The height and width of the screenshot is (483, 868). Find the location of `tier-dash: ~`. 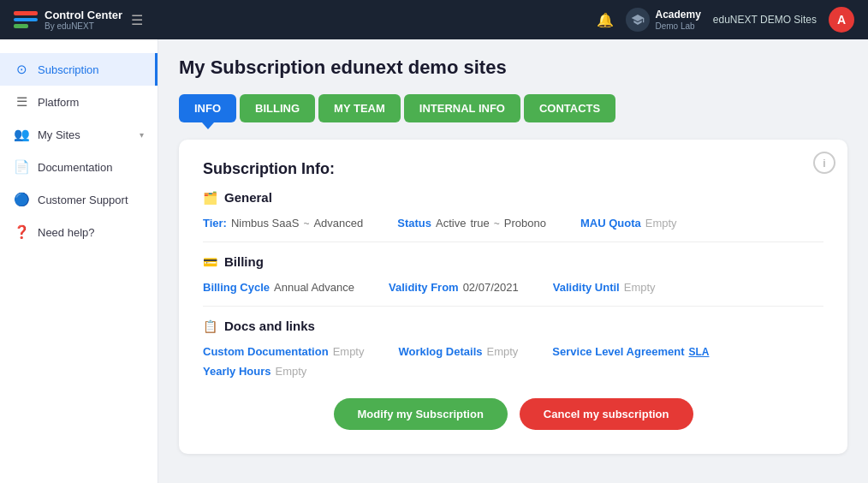

tier-dash: ~ is located at coordinates (306, 224).